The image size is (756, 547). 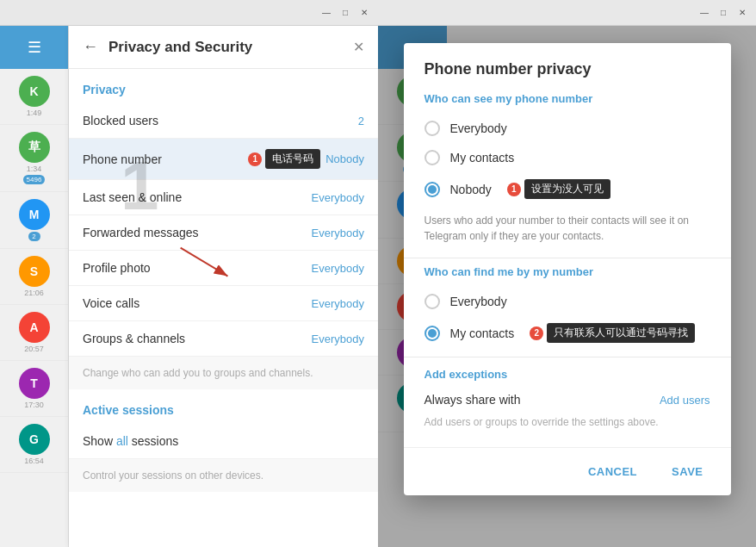 I want to click on back-button: ←, so click(x=90, y=47).